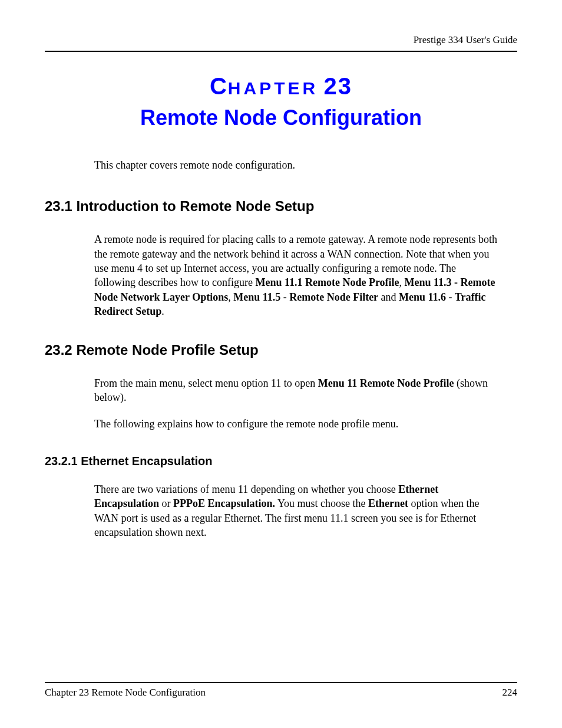 Image resolution: width=562 pixels, height=728 pixels. I want to click on chapter-label: CHAPTER 23, so click(281, 86).